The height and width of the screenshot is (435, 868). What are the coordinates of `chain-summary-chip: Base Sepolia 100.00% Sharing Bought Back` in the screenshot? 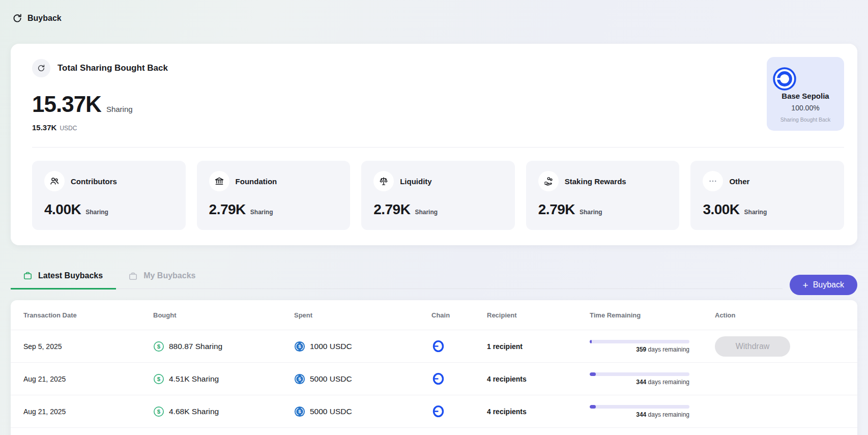 It's located at (805, 94).